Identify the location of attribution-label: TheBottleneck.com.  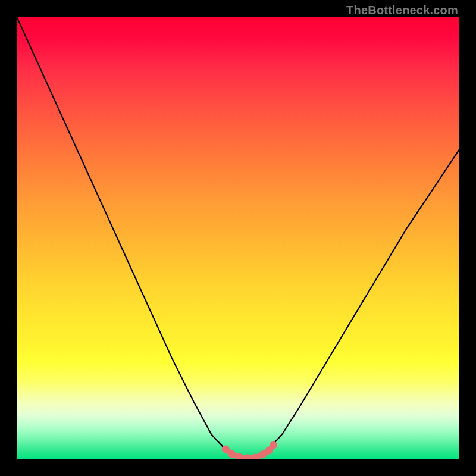
(402, 11).